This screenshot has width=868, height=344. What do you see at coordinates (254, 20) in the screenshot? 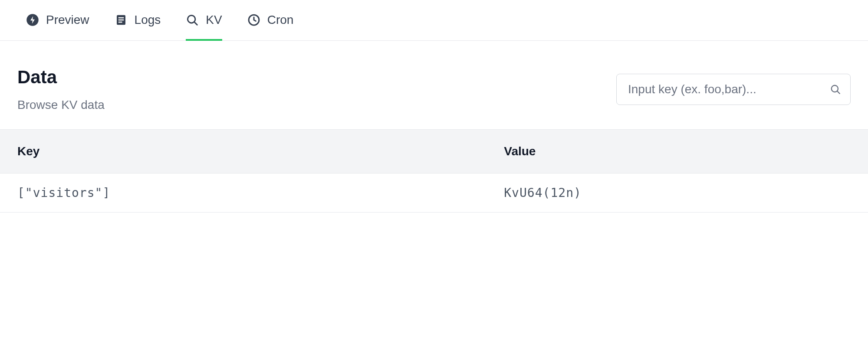
I see `clock-icon` at bounding box center [254, 20].